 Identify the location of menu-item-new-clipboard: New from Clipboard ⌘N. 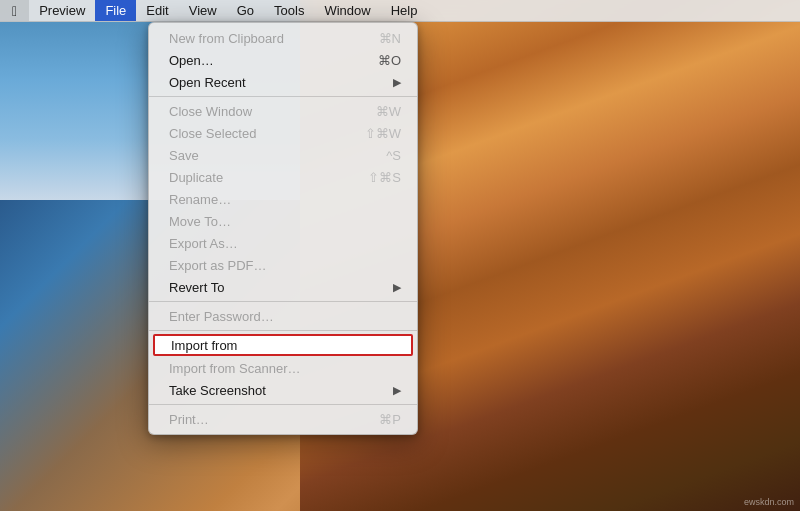
(283, 38).